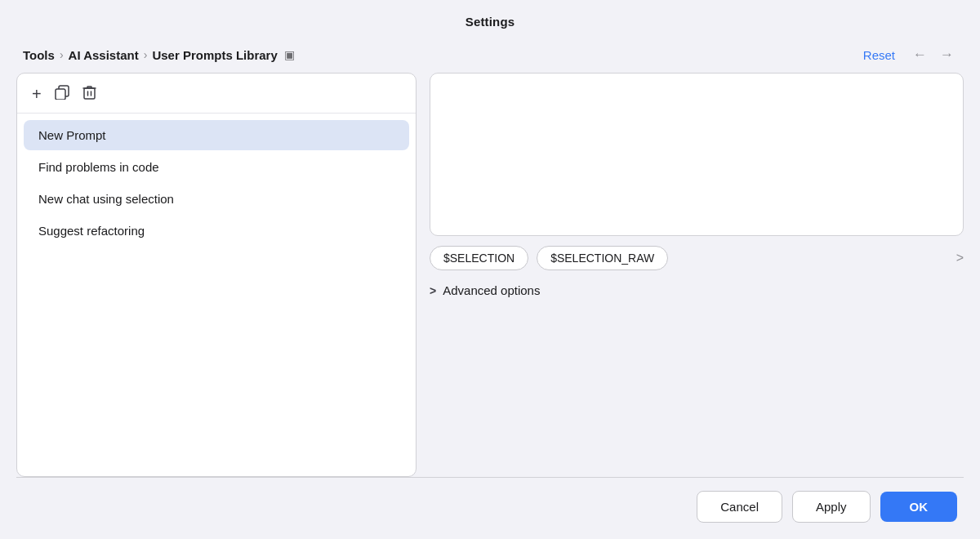 The height and width of the screenshot is (539, 980). What do you see at coordinates (289, 55) in the screenshot?
I see `breadcrumb-context-icon: ▣` at bounding box center [289, 55].